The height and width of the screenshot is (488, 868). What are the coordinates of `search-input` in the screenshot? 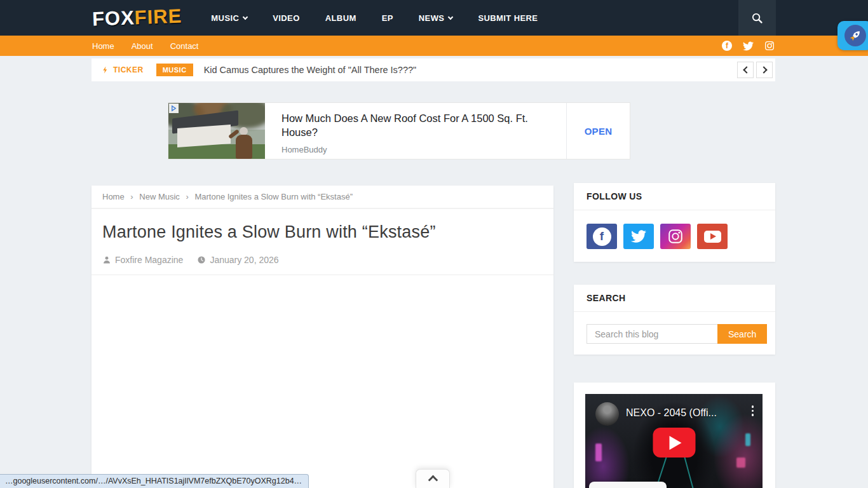 It's located at (652, 334).